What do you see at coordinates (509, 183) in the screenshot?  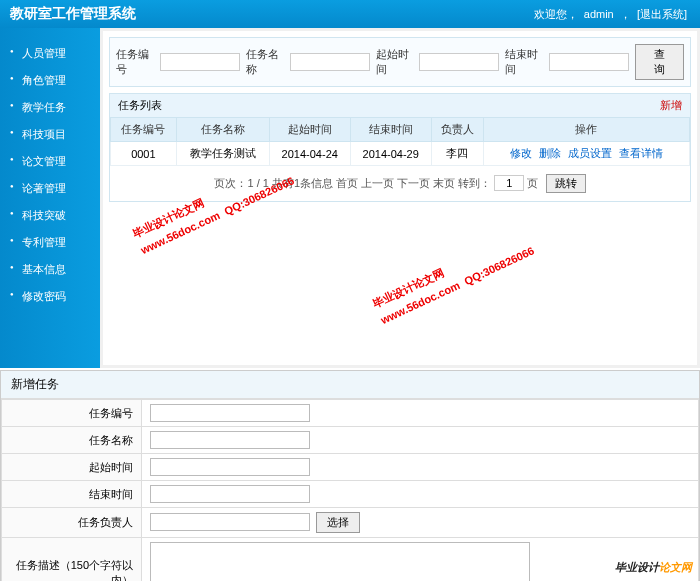 I see `page-input` at bounding box center [509, 183].